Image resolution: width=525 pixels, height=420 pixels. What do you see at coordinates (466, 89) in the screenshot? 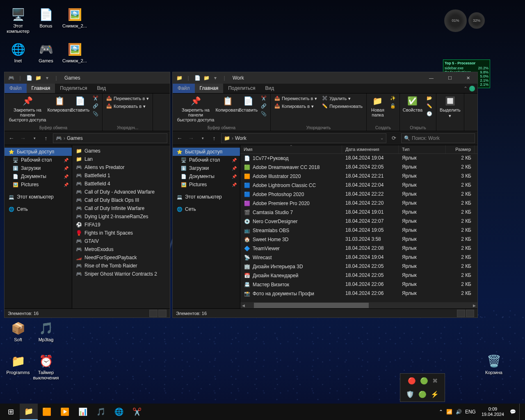
I see `collapse-ribbon-icon: ⌃` at bounding box center [466, 89].